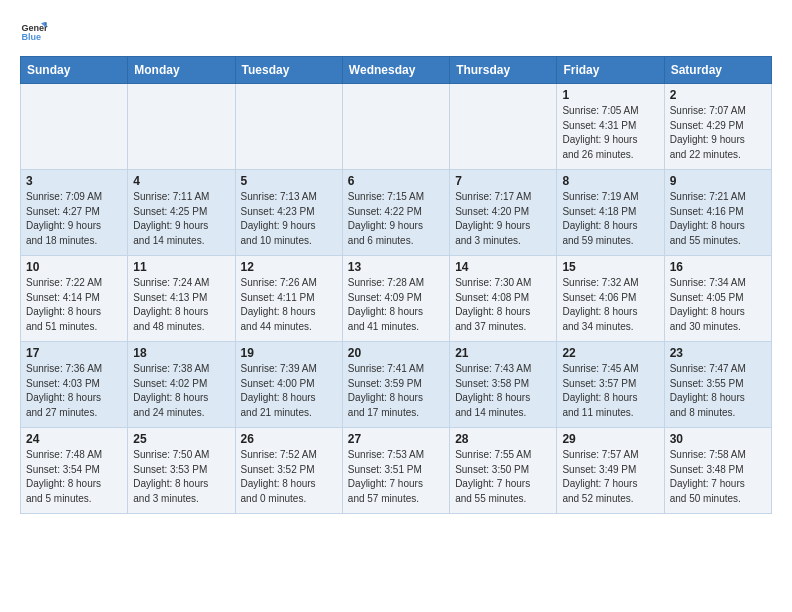  I want to click on day-info: Sunrise: 7:36 AM Sunset: 4:03 PM Dayligh…, so click(74, 391).